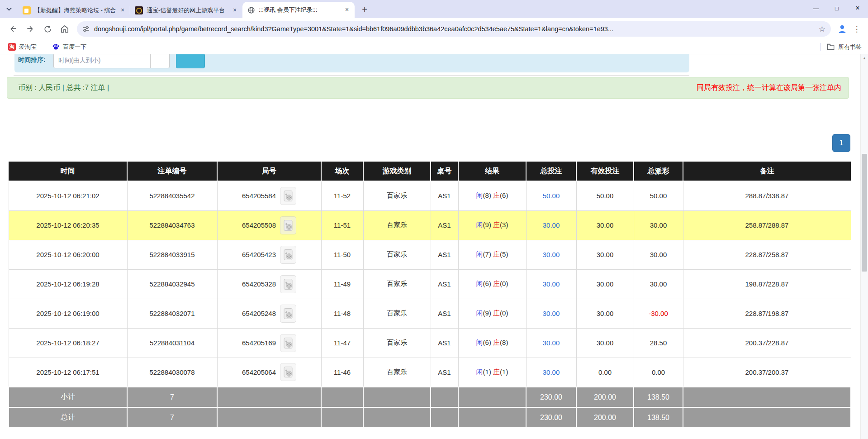 This screenshot has height=439, width=868. What do you see at coordinates (269, 254) in the screenshot?
I see `cell-round-number: 654205423` at bounding box center [269, 254].